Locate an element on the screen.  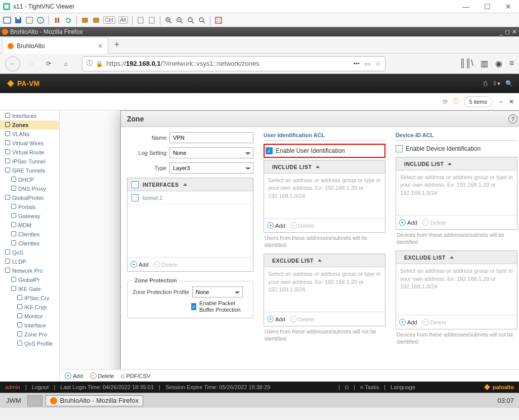
logsetting-select: None is located at coordinates (211, 153).